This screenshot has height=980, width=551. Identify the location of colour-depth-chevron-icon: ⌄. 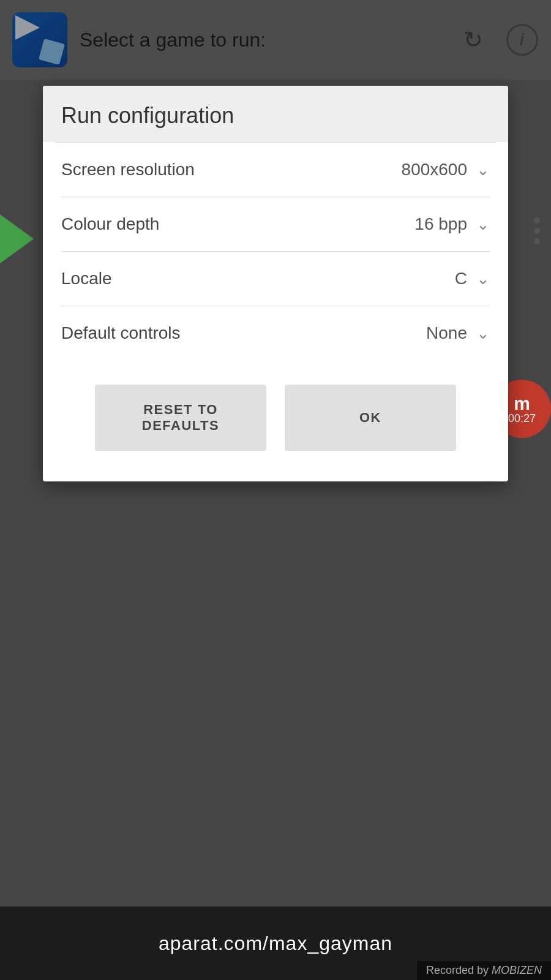
(483, 224).